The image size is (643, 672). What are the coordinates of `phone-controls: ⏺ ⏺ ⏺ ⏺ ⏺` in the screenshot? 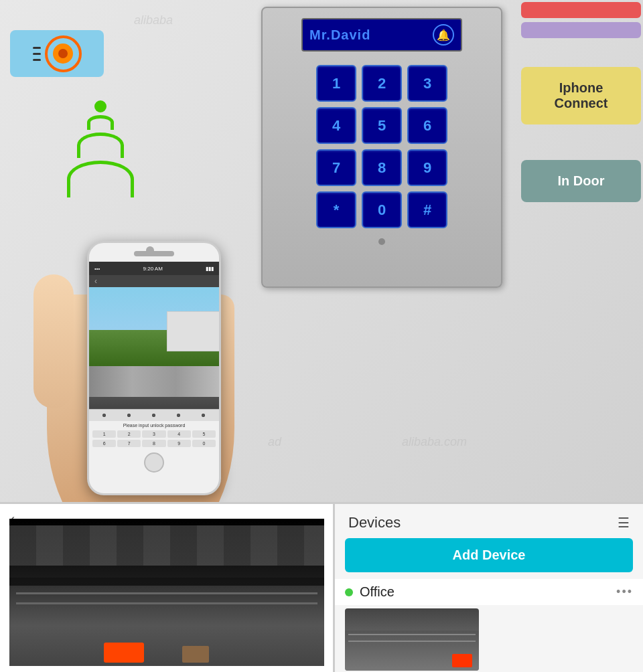 It's located at (154, 415).